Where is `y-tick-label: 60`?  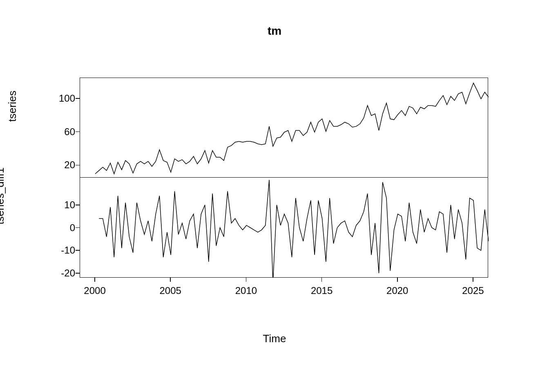 y-tick-label: 60 is located at coordinates (63, 132).